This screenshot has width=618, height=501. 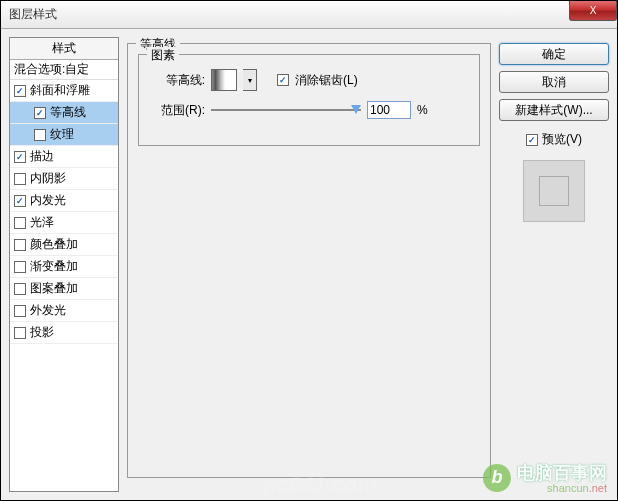 I want to click on style-item-3: 描边, so click(x=64, y=157).